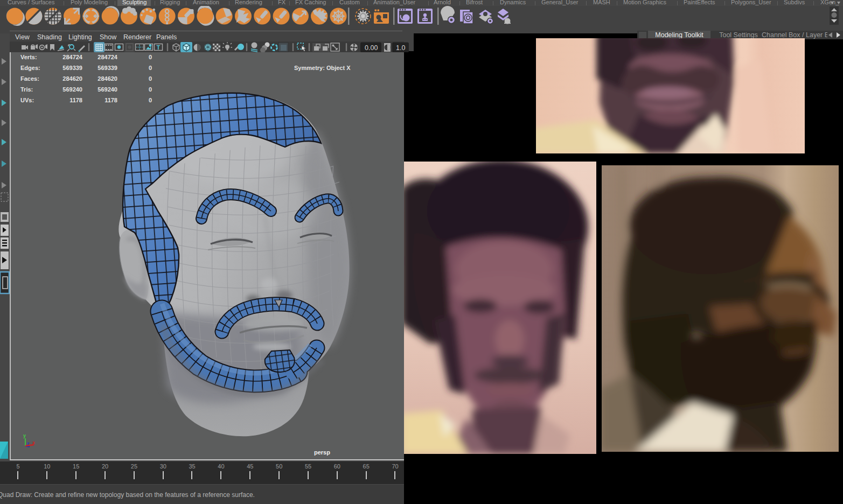 This screenshot has width=843, height=504. What do you see at coordinates (158, 47) in the screenshot?
I see `svg-text: T` at bounding box center [158, 47].